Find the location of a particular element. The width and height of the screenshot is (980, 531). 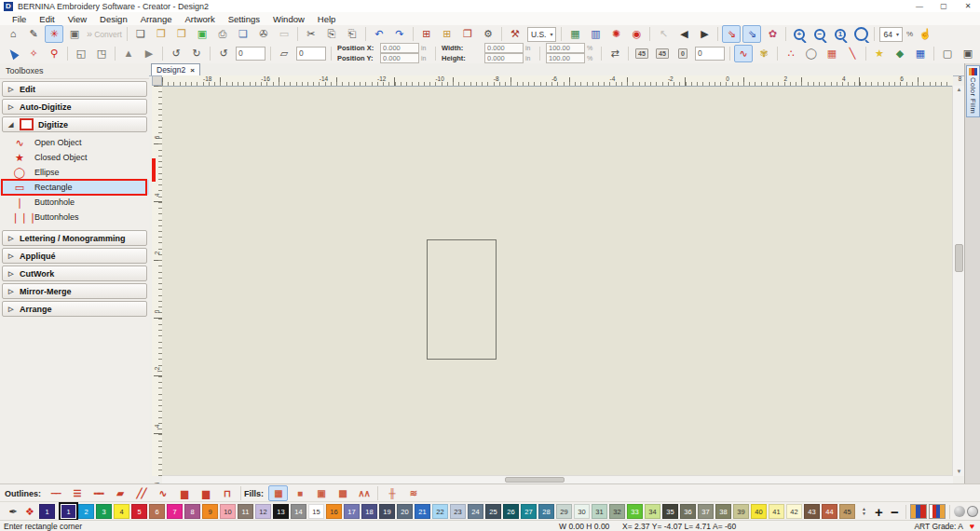

color-swatch-10: 10 is located at coordinates (227, 511).